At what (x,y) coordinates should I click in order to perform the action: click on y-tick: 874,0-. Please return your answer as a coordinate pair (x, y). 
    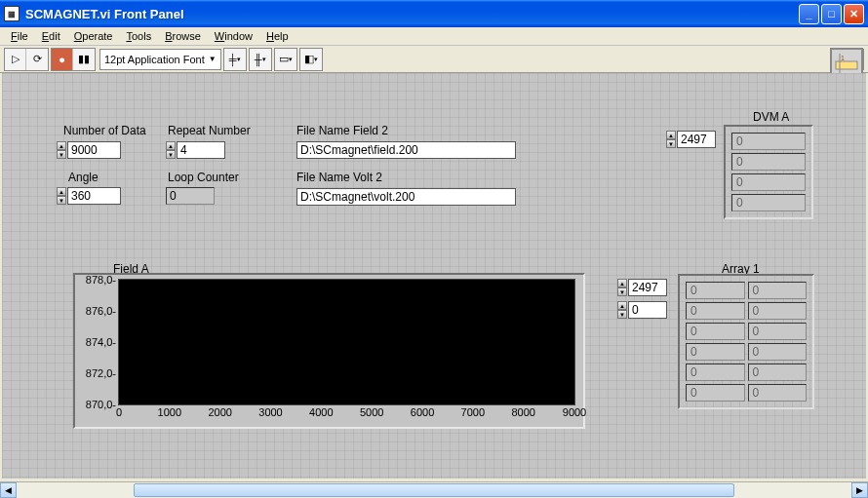
    Looking at the image, I should click on (101, 342).